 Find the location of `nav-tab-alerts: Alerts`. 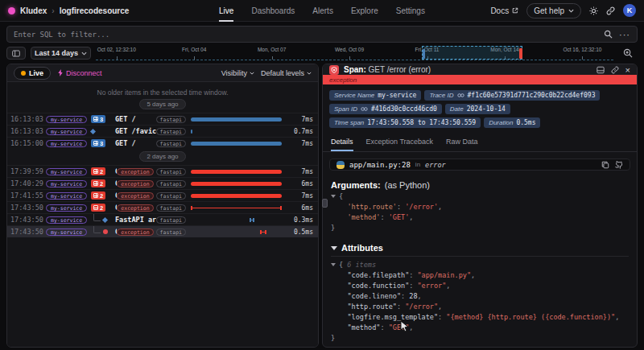

nav-tab-alerts: Alerts is located at coordinates (323, 11).